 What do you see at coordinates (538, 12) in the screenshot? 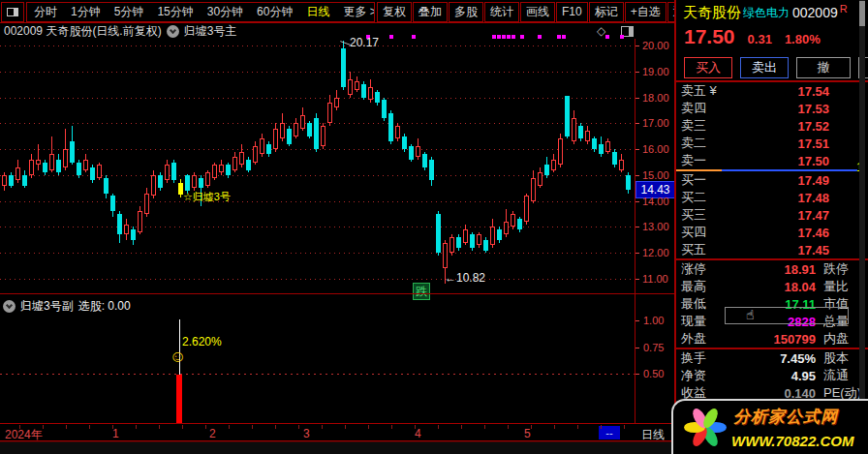
I see `toolbar-button: 画线` at bounding box center [538, 12].